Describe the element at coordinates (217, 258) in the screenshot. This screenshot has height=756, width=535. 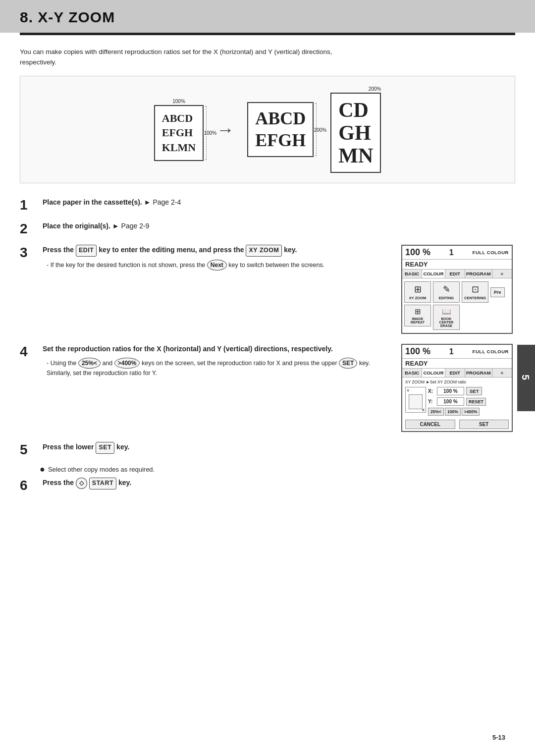
I see `step-3-content: Press the EDIT key to enter the editing …` at that location.